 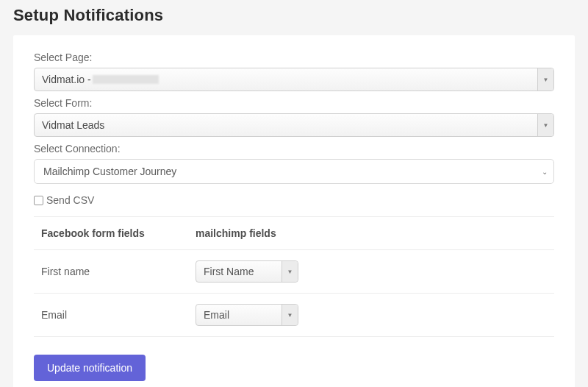 What do you see at coordinates (90, 368) in the screenshot?
I see `update-notification-button: Update notification` at bounding box center [90, 368].